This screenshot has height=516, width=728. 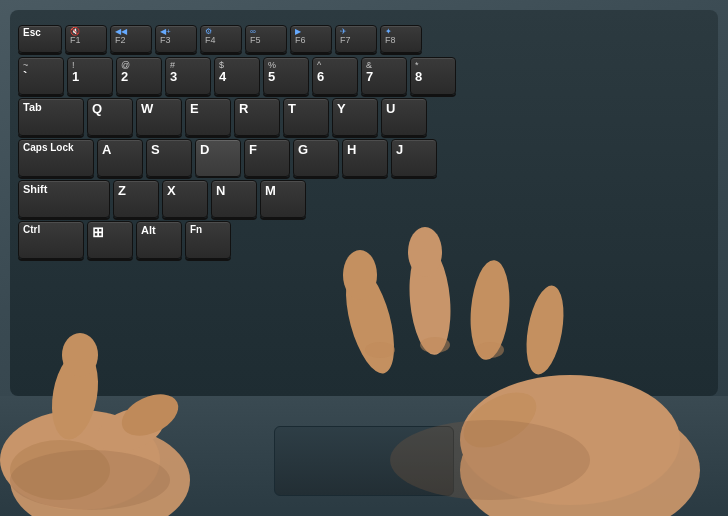 What do you see at coordinates (311, 39) in the screenshot?
I see `key-f6: ▶ F6` at bounding box center [311, 39].